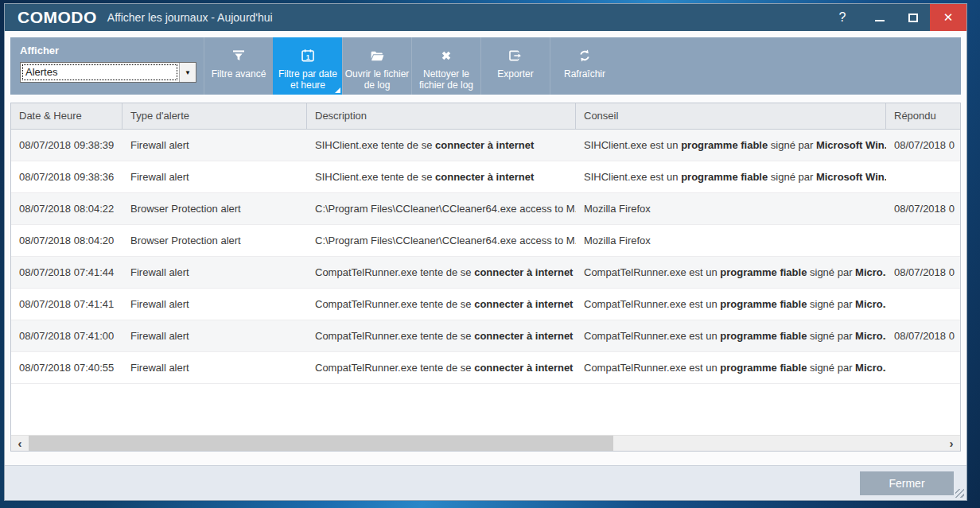 The image size is (980, 508). Describe the element at coordinates (731, 116) in the screenshot. I see `column-header-conseil: Conseil` at that location.